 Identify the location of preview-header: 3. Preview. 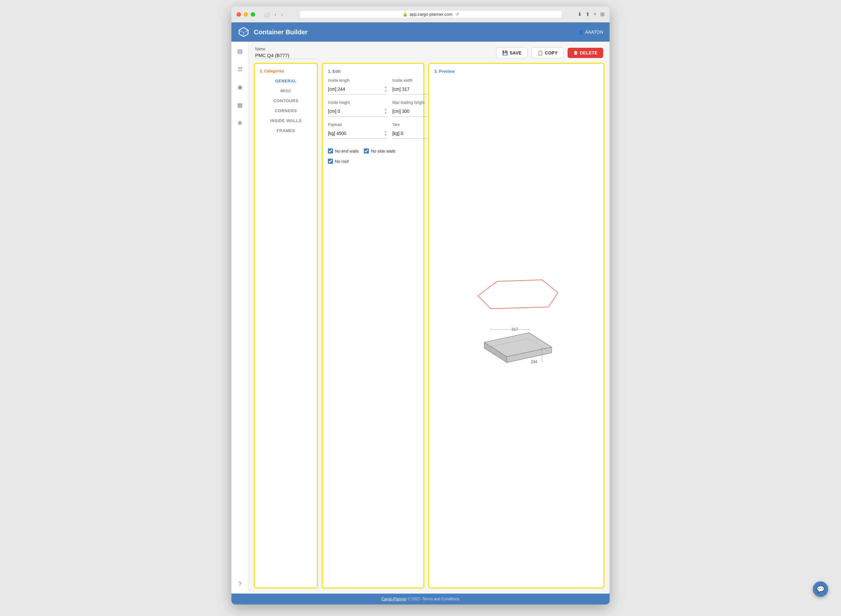
(516, 72).